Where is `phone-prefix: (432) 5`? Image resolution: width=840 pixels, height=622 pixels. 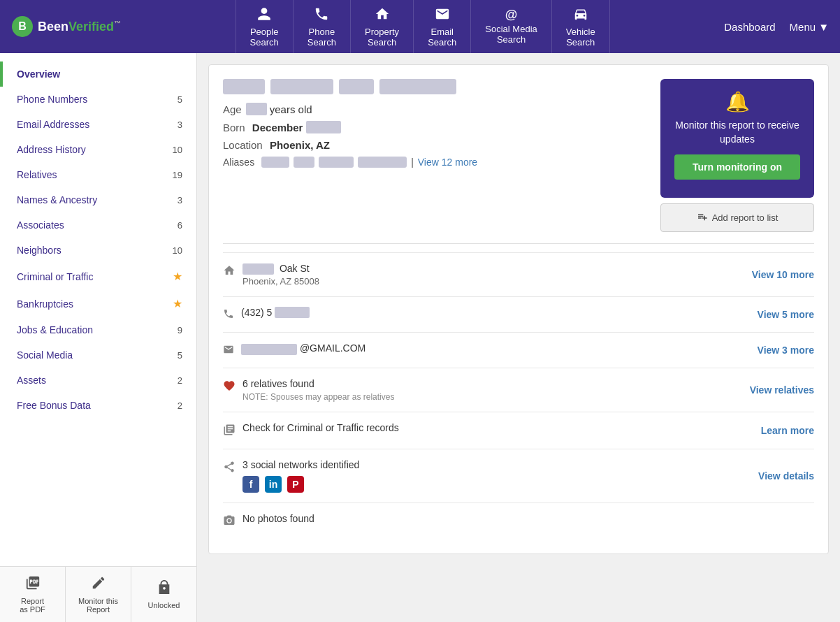
phone-prefix: (432) 5 is located at coordinates (256, 312).